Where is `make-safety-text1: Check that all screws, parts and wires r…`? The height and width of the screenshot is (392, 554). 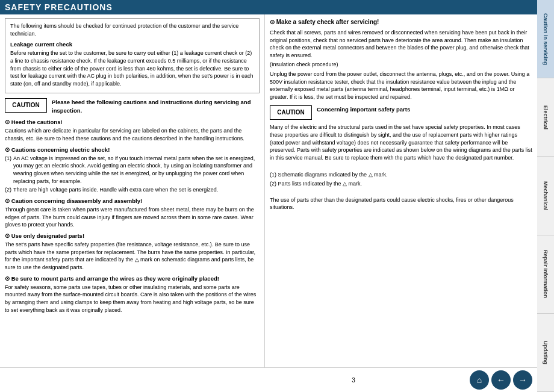 make-safety-text1: Check that all screws, parts and wires r… is located at coordinates (401, 44).